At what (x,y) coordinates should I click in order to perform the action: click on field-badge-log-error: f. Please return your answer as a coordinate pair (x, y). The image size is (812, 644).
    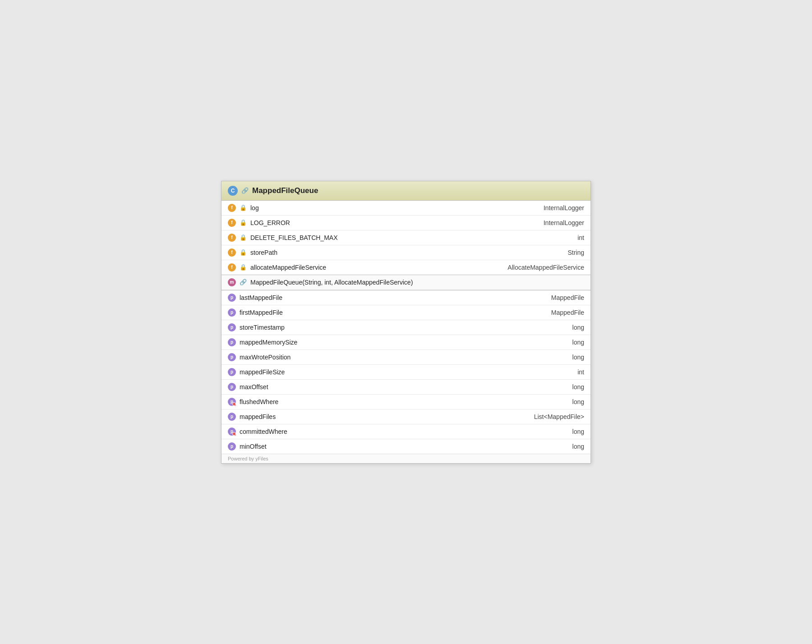
    Looking at the image, I should click on (232, 223).